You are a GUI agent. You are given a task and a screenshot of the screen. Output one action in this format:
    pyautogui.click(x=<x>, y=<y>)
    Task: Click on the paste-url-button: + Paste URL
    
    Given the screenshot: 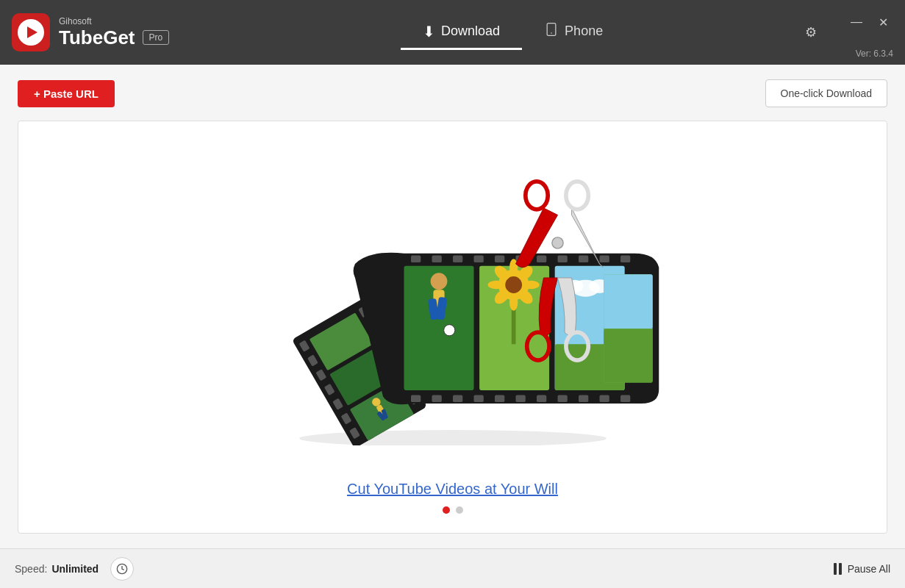 What is the action you would take?
    pyautogui.click(x=66, y=94)
    